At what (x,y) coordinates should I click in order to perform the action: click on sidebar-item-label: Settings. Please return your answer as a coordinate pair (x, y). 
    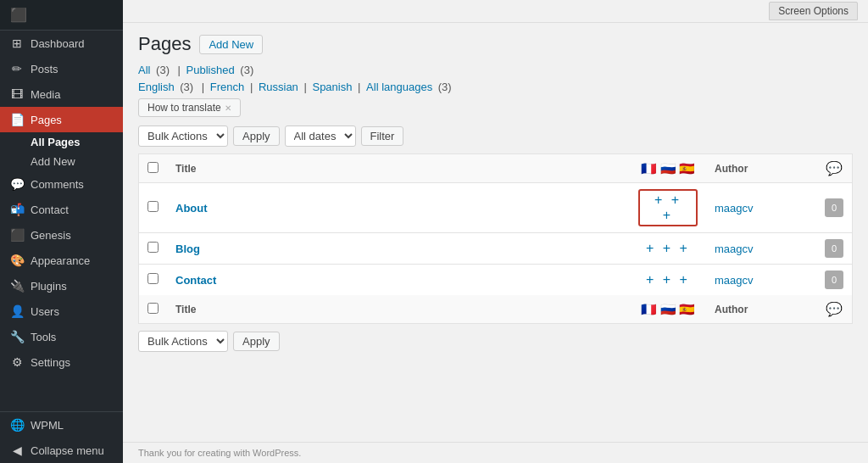
    Looking at the image, I should click on (51, 363).